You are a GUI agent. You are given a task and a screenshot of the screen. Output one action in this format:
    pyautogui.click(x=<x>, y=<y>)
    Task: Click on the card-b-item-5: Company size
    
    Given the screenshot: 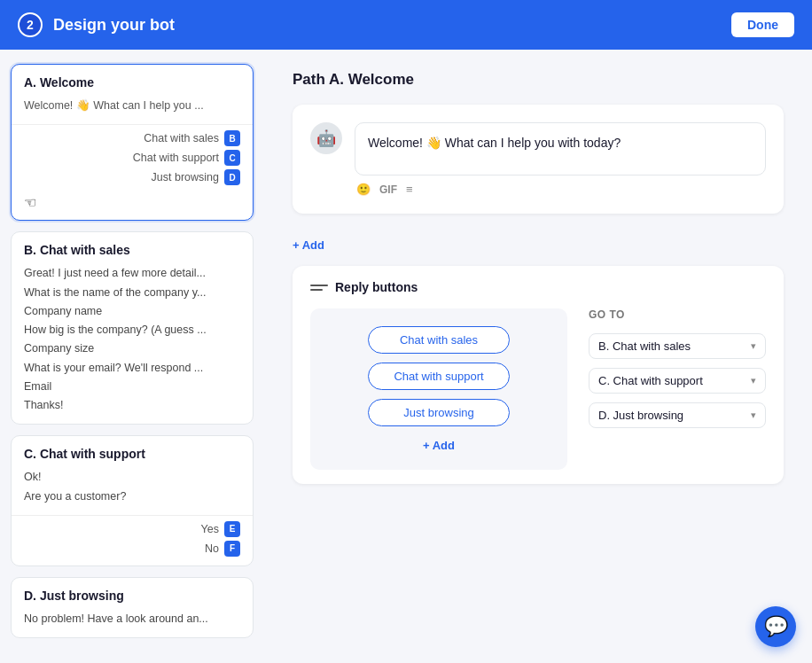 What is the action you would take?
    pyautogui.click(x=132, y=349)
    